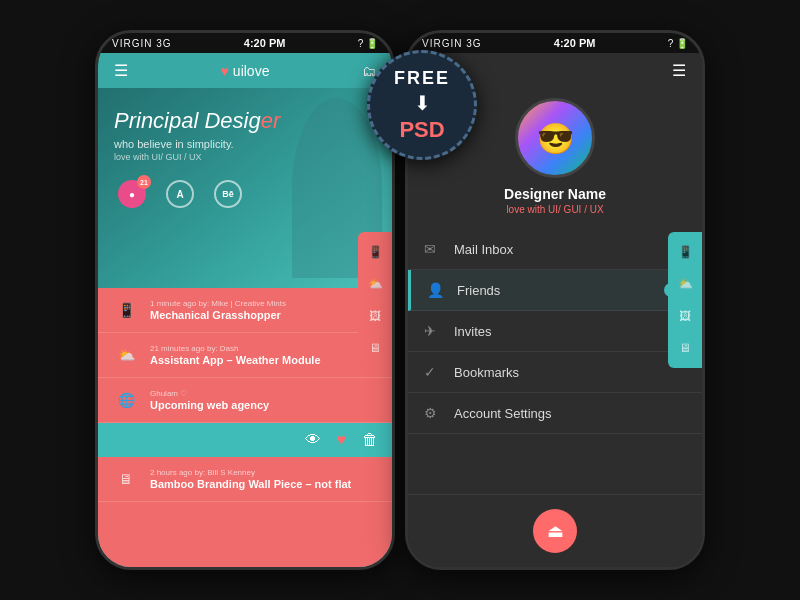 The image size is (800, 600). What do you see at coordinates (126, 355) in the screenshot?
I see `feed-icon-2: ⛅` at bounding box center [126, 355].